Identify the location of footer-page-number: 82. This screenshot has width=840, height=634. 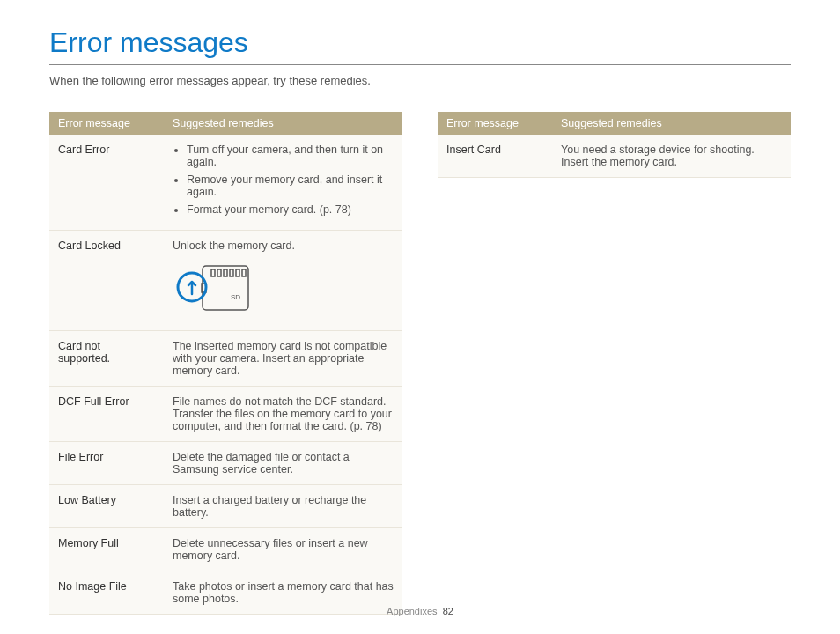
(448, 611).